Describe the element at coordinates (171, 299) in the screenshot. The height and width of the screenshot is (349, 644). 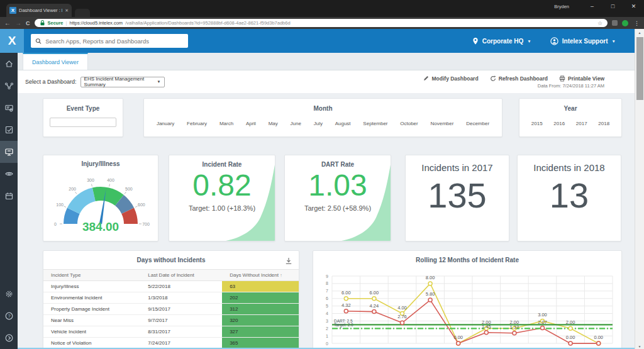
I see `days-without-incidents-card: Days without Incidents Incident Type Las…` at that location.